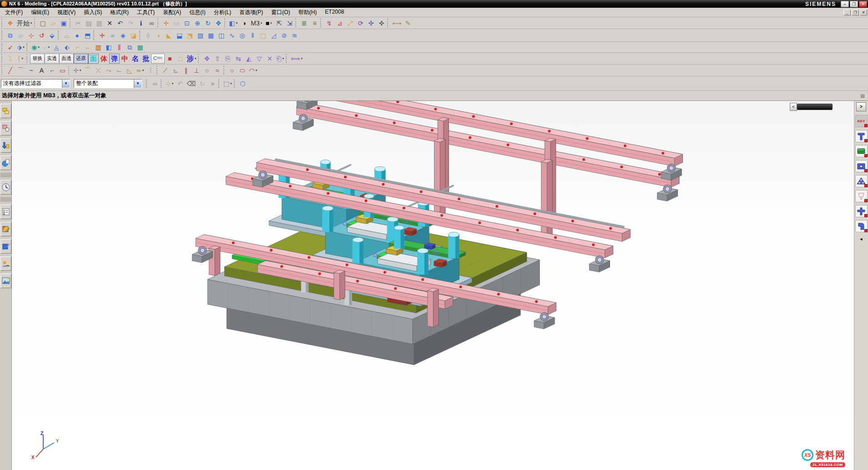 This screenshot has height=470, width=868. What do you see at coordinates (232, 70) in the screenshot?
I see `circle-button: ○` at bounding box center [232, 70].